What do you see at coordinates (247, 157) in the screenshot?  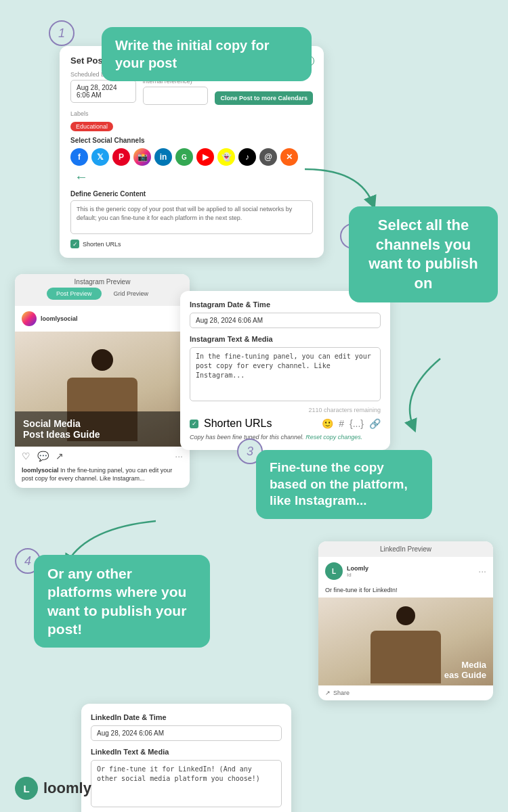 I see `channel-tiktok: ♪` at bounding box center [247, 157].